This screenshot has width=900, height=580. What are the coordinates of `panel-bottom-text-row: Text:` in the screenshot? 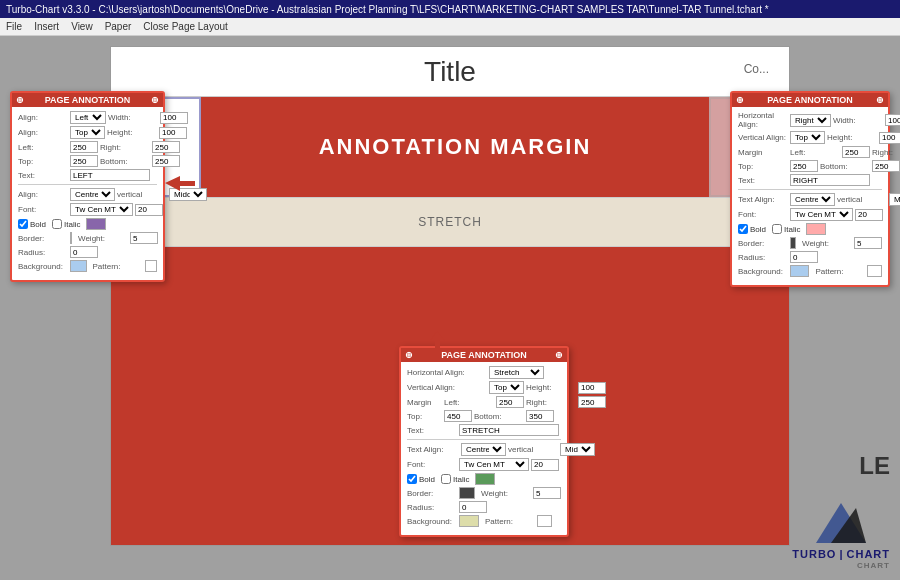 It's located at (484, 430).